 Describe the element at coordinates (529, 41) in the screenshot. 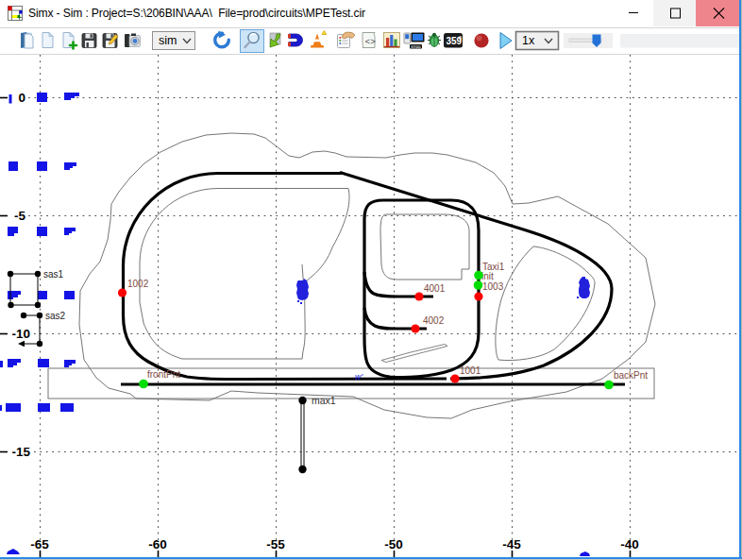

I see `svg-text: 1x` at that location.